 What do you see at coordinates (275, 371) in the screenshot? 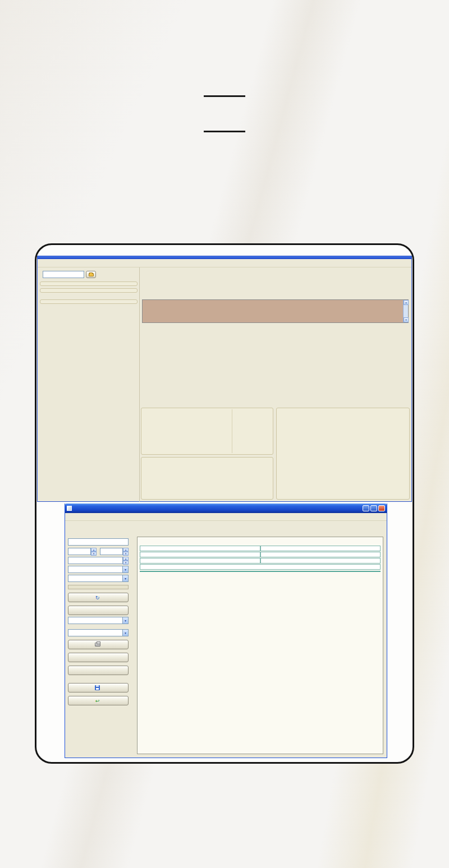
I see `axis-position-boxes` at bounding box center [275, 371].